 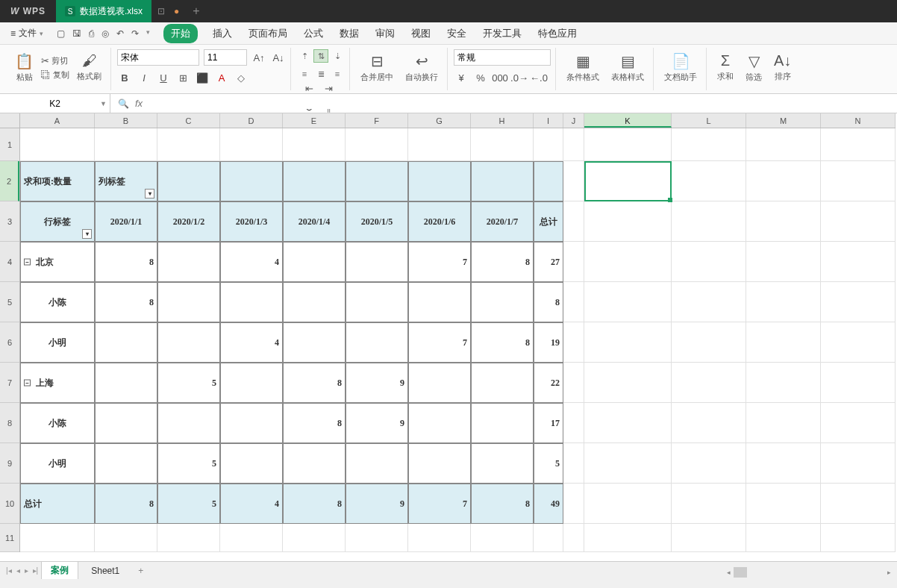 I want to click on tab-review: 审阅, so click(x=385, y=34).